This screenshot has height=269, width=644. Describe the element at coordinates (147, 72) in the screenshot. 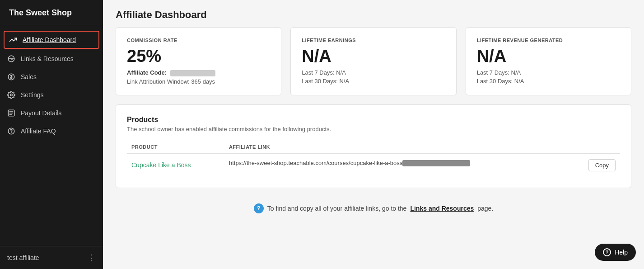

I see `affiliate-code-label: Affiliate Code:` at that location.